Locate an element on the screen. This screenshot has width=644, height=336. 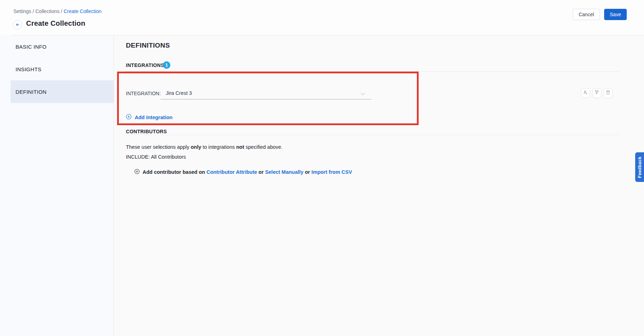
breadcrumb-current: Create Collection is located at coordinates (83, 11).